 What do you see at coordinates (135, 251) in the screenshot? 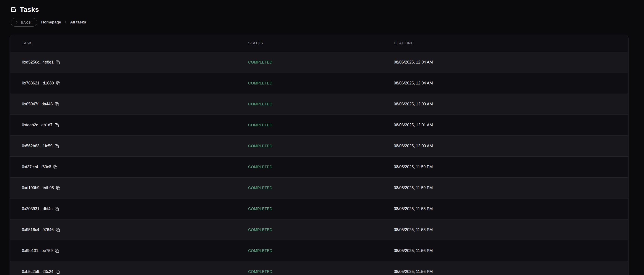
I see `task-cell: 0xf9e131...ee759` at bounding box center [135, 251].